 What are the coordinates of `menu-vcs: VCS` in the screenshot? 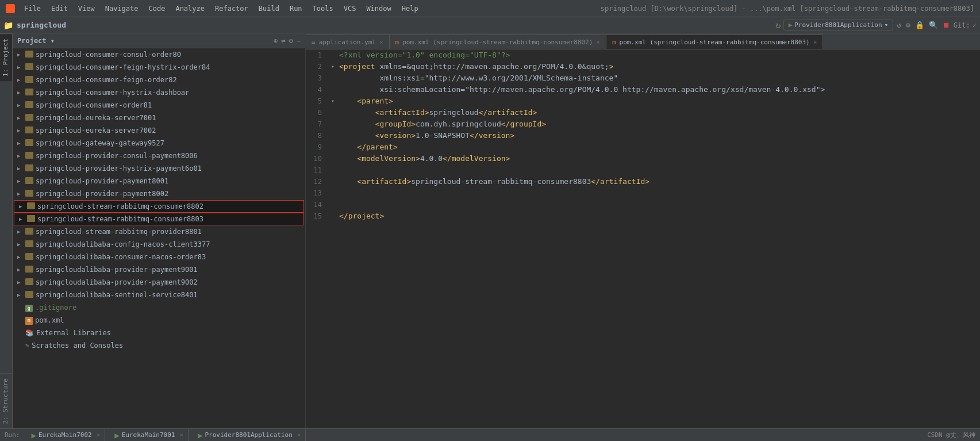 It's located at (350, 9).